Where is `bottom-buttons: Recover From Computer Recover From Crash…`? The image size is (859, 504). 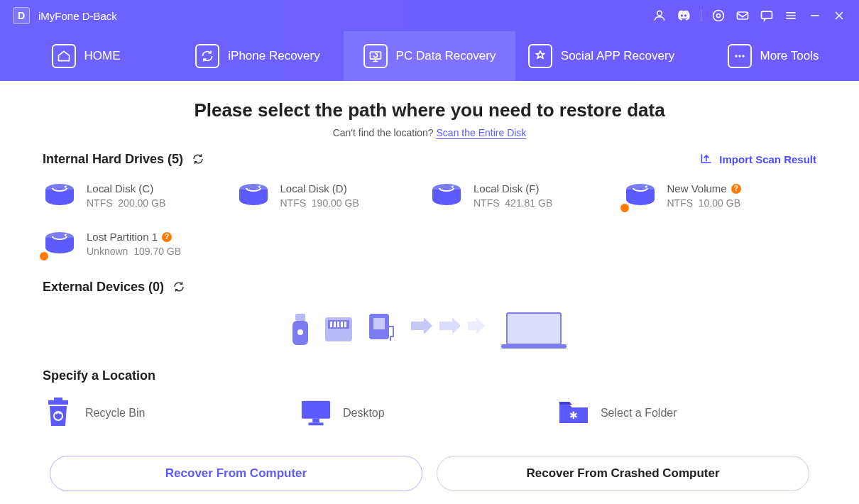 bottom-buttons: Recover From Computer Recover From Crash… is located at coordinates (430, 473).